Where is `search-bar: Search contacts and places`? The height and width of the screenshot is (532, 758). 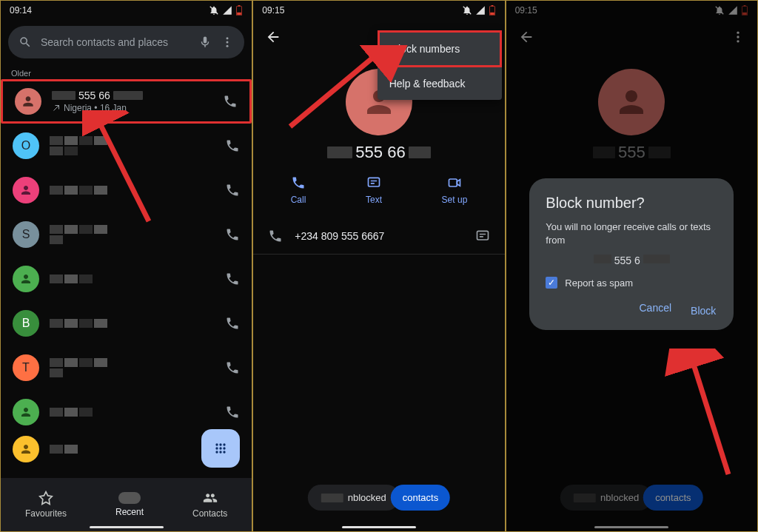
search-bar: Search contacts and places is located at coordinates (126, 42).